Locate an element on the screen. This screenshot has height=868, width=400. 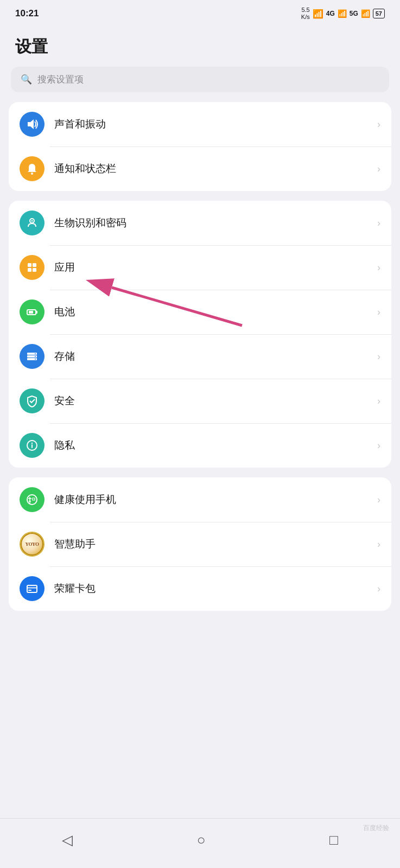
biometric-icon-circle is located at coordinates (32, 223).